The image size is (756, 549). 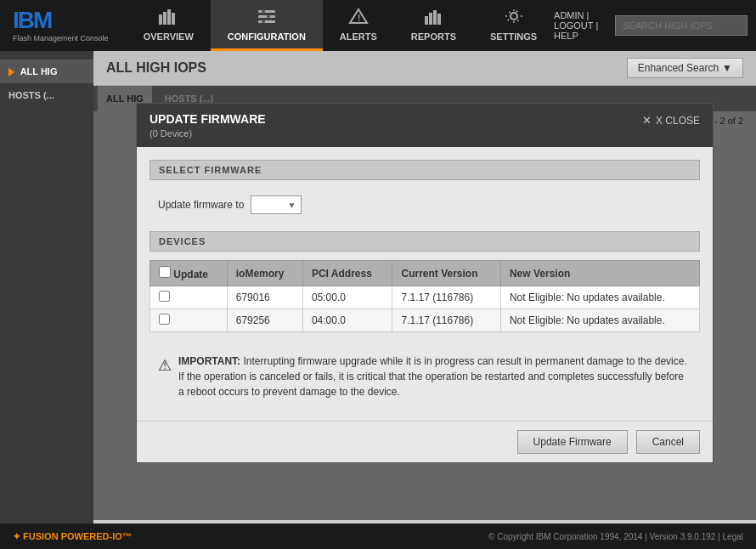 I want to click on modal-close-button: ✕ X CLOSE, so click(x=671, y=119).